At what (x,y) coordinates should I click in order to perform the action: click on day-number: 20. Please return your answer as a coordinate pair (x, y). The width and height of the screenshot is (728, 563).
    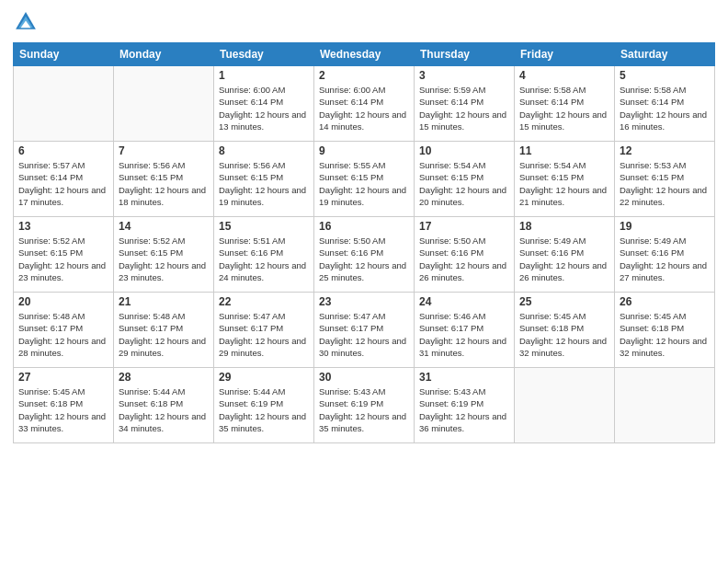
    Looking at the image, I should click on (63, 302).